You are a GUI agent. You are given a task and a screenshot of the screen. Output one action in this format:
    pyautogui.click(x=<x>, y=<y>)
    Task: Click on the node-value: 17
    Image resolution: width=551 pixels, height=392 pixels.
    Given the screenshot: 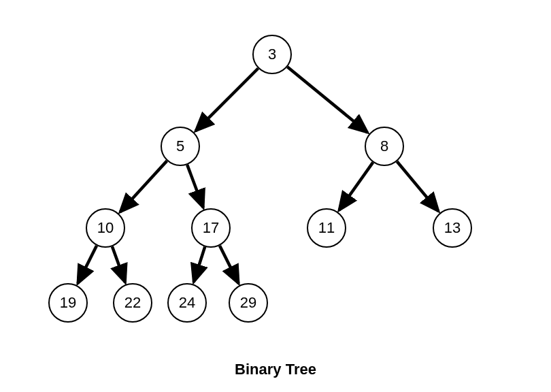 What is the action you would take?
    pyautogui.click(x=211, y=228)
    